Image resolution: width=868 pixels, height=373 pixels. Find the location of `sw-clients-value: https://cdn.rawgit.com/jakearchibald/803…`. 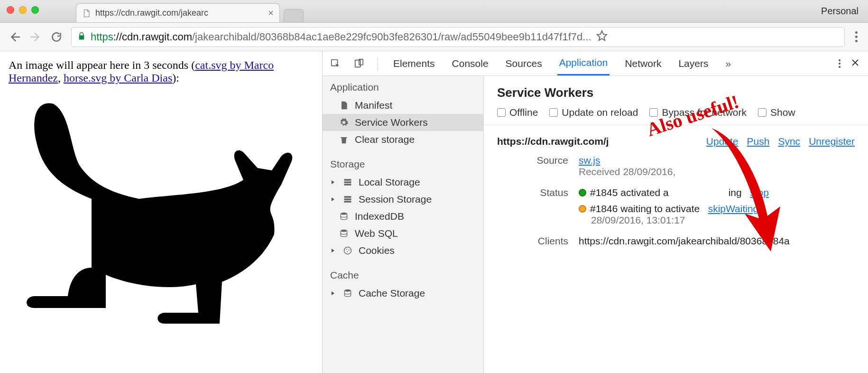

sw-clients-value: https://cdn.rawgit.com/jakearchibald/803… is located at coordinates (717, 241).